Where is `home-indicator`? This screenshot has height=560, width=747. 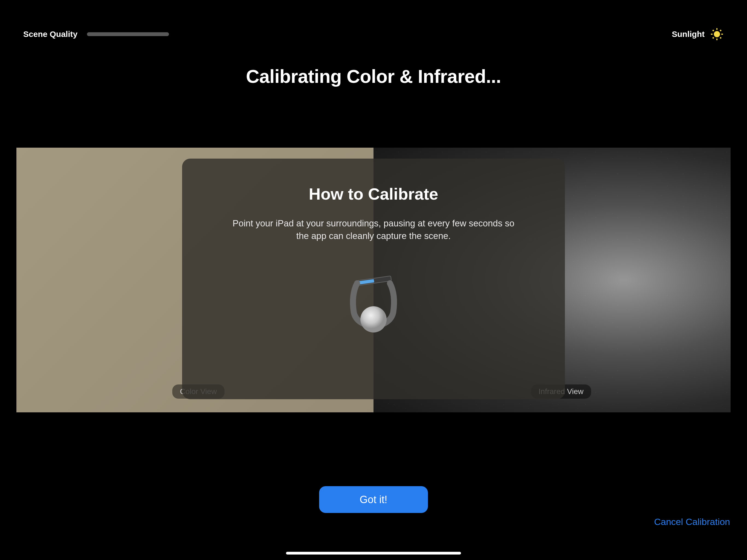 home-indicator is located at coordinates (374, 553).